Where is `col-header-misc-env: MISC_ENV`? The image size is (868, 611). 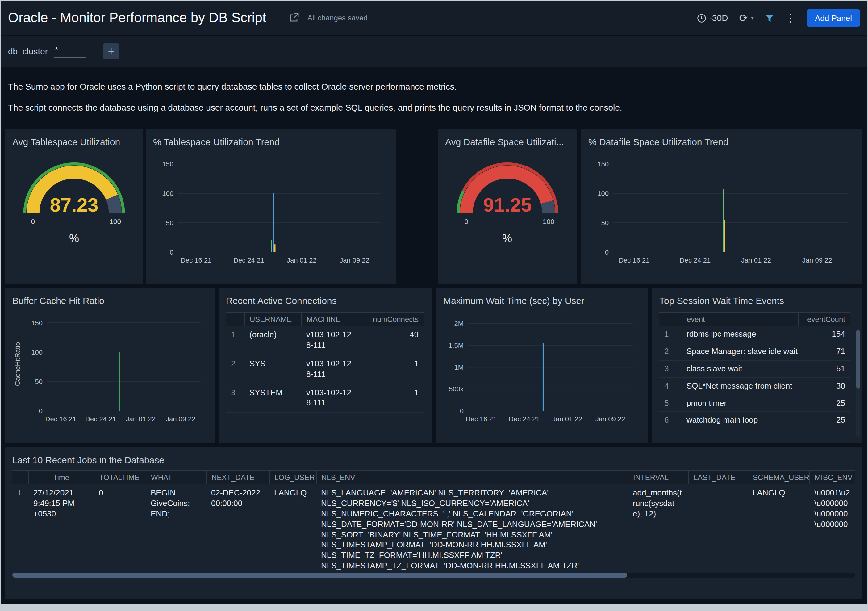
col-header-misc-env: MISC_ENV is located at coordinates (832, 477).